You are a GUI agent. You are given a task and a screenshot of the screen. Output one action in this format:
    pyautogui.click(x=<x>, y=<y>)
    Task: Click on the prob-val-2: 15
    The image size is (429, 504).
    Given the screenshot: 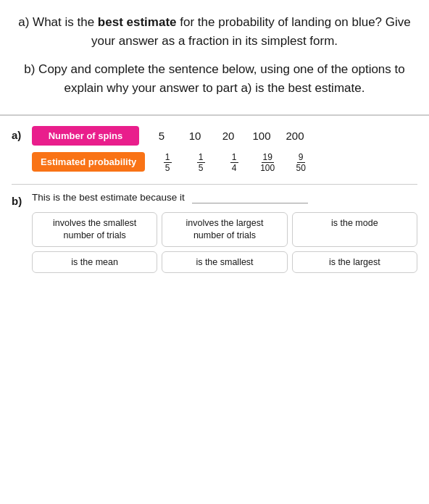 What is the action you would take?
    pyautogui.click(x=201, y=162)
    